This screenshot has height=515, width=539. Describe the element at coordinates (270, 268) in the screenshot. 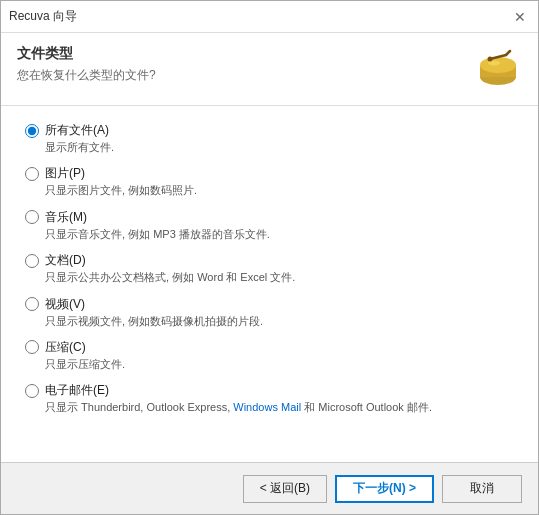

I see `option-documents: 文档(D) 只显示公共办公文档格式, 例如 Word 和 Excel 文件.` at that location.